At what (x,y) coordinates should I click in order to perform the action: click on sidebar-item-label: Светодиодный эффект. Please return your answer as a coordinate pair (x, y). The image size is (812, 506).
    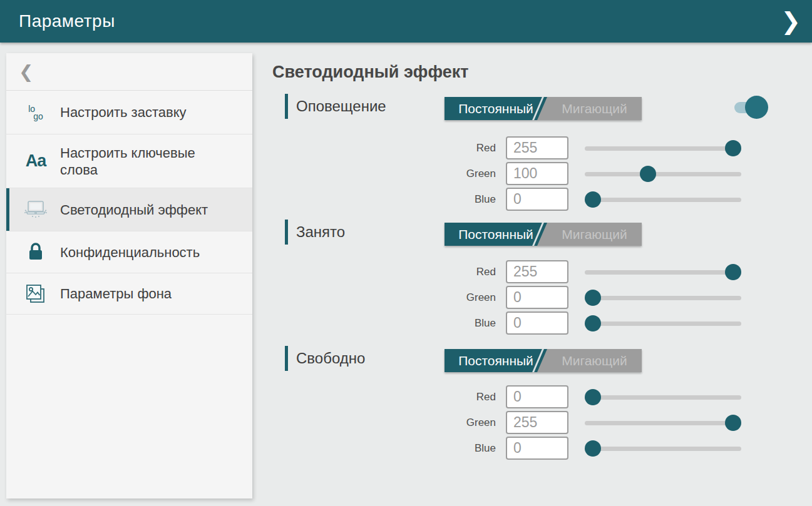
    Looking at the image, I should click on (134, 210).